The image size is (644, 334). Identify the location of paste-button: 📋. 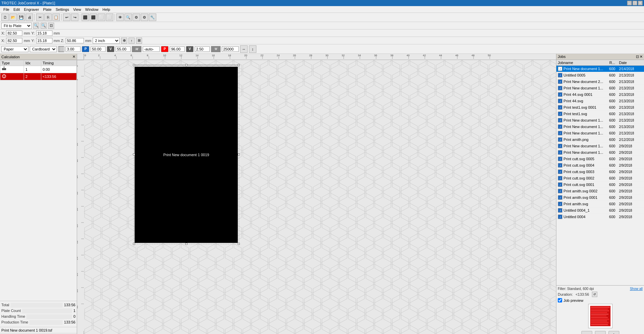
(56, 17).